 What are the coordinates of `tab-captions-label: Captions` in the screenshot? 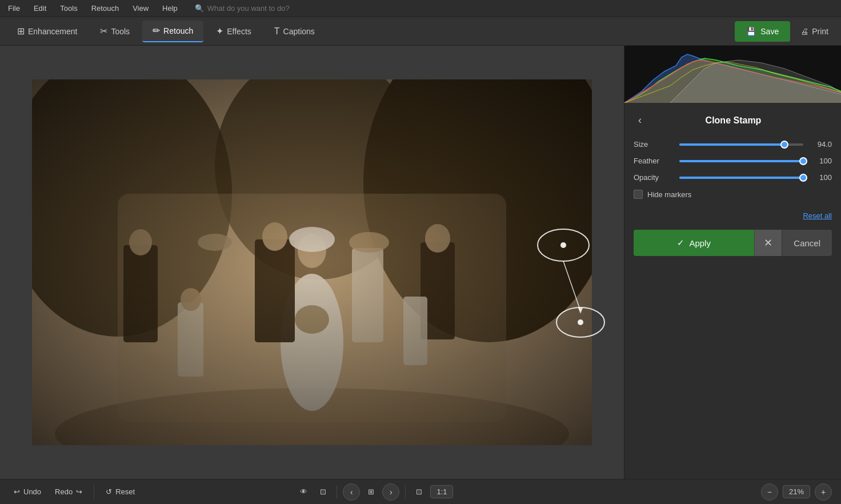 It's located at (299, 31).